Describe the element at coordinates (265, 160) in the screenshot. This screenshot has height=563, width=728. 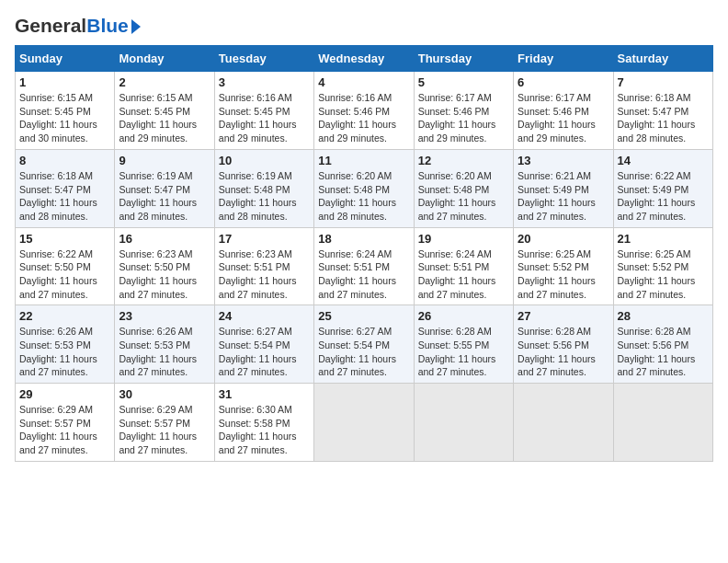
I see `day-number: 10` at that location.